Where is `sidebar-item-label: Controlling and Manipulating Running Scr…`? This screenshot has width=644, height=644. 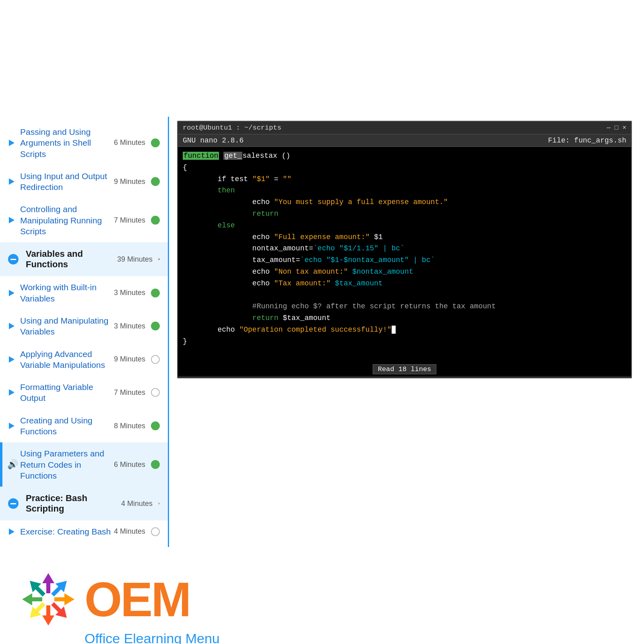
sidebar-item-label: Controlling and Manipulating Running Scr… is located at coordinates (67, 220).